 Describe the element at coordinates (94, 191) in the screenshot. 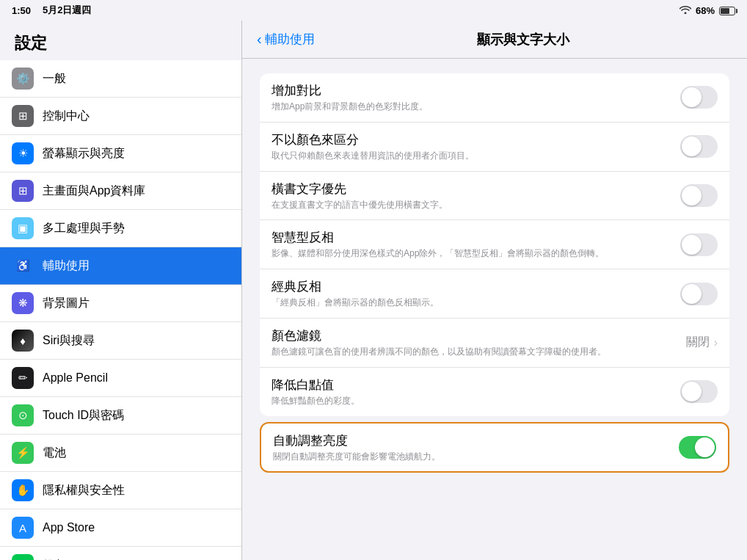

I see `homescreen-label: 主畫面與App資料庫` at that location.